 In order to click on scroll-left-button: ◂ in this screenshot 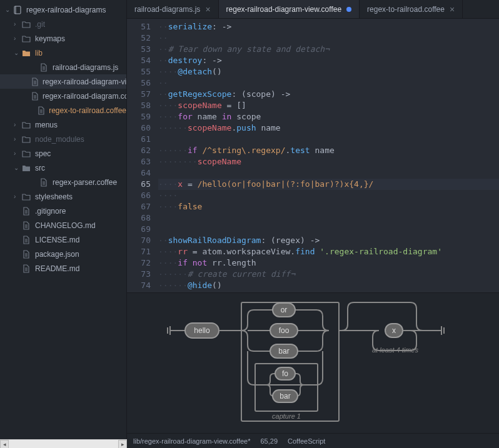, I will do `click(4, 444)`.